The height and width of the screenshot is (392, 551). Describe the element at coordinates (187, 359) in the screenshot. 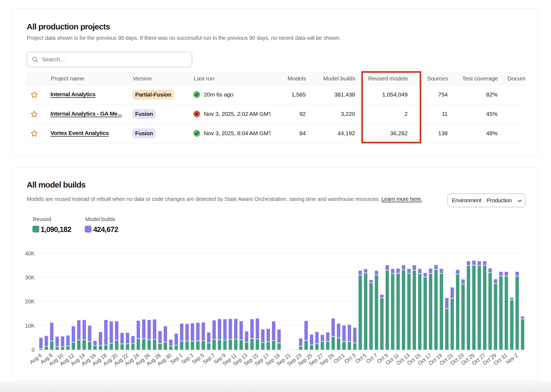

I see `svg-text: Sep 3` at that location.